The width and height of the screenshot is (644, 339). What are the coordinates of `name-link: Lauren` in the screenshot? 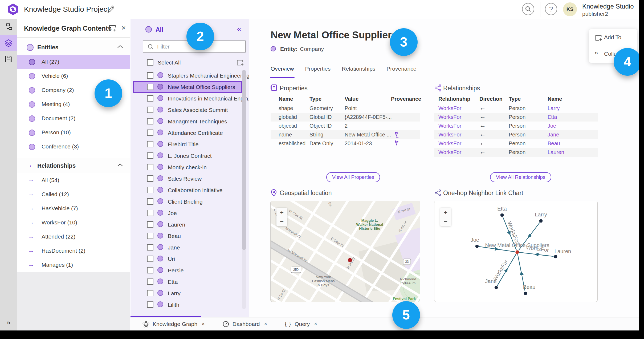 It's located at (556, 152).